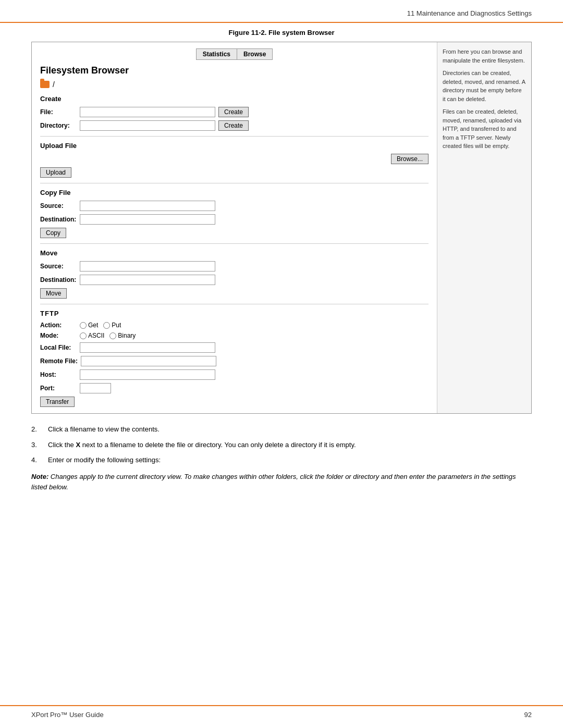 Image resolution: width=563 pixels, height=728 pixels. Describe the element at coordinates (484, 228) in the screenshot. I see `side-notes: From here you can browse and manipulate …` at that location.